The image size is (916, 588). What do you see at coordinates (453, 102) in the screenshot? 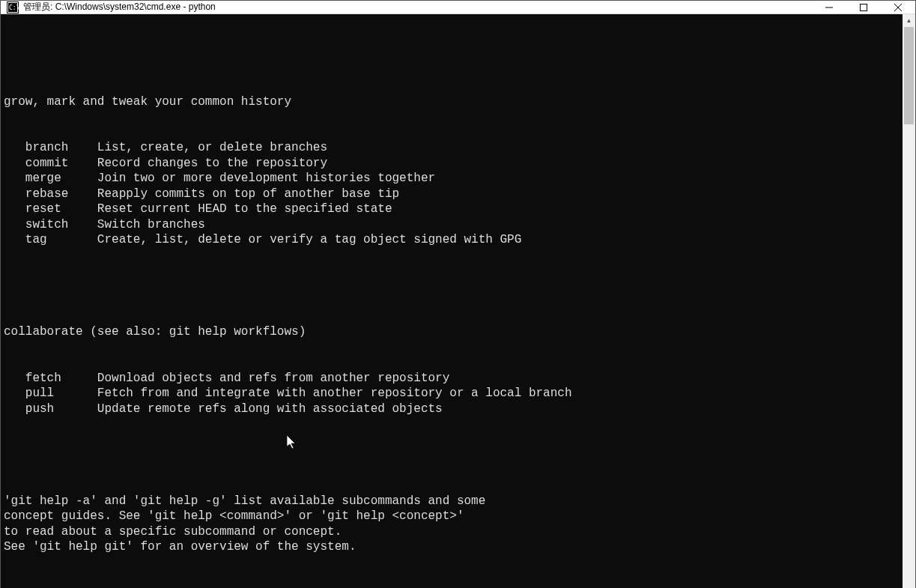
I see `section-header: grow, mark and tweak your common history` at bounding box center [453, 102].